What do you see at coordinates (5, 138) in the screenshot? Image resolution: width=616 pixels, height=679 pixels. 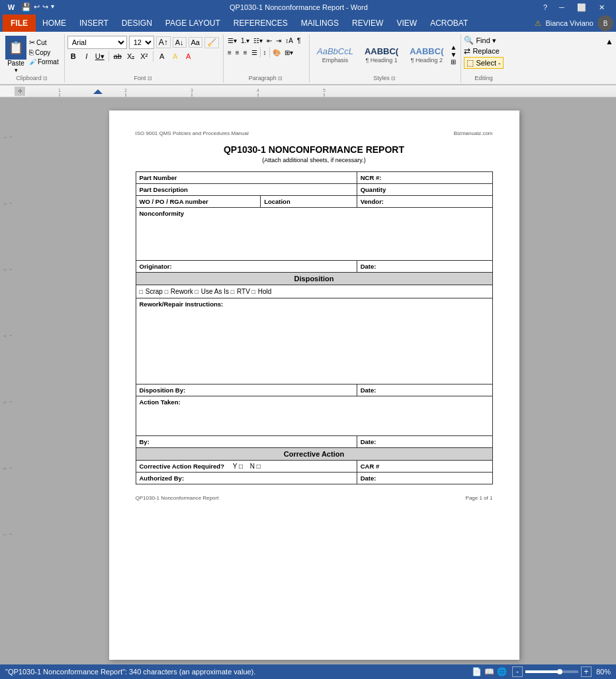 I see `svg-text: 1` at bounding box center [5, 138].